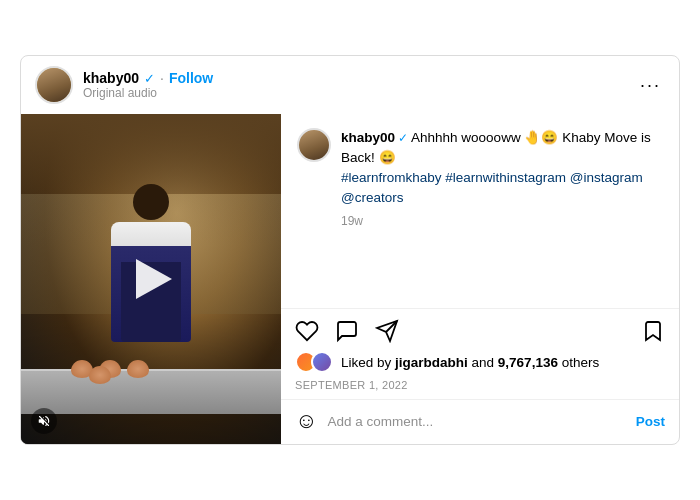 The height and width of the screenshot is (500, 700). Describe the element at coordinates (154, 279) in the screenshot. I see `play-triangle-icon` at that location.